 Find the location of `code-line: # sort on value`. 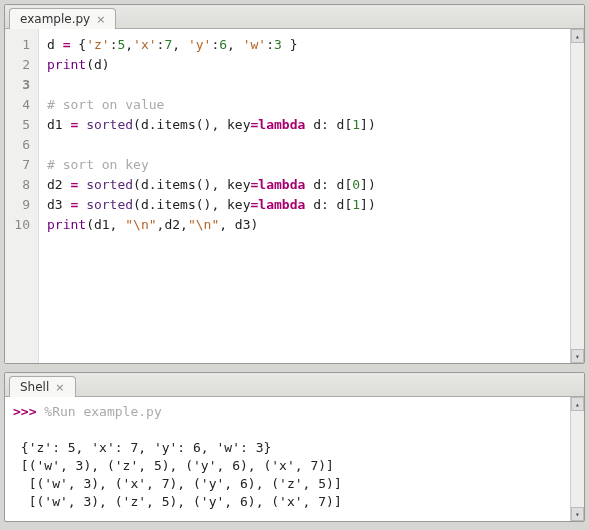

code-line: # sort on value is located at coordinates (106, 104).